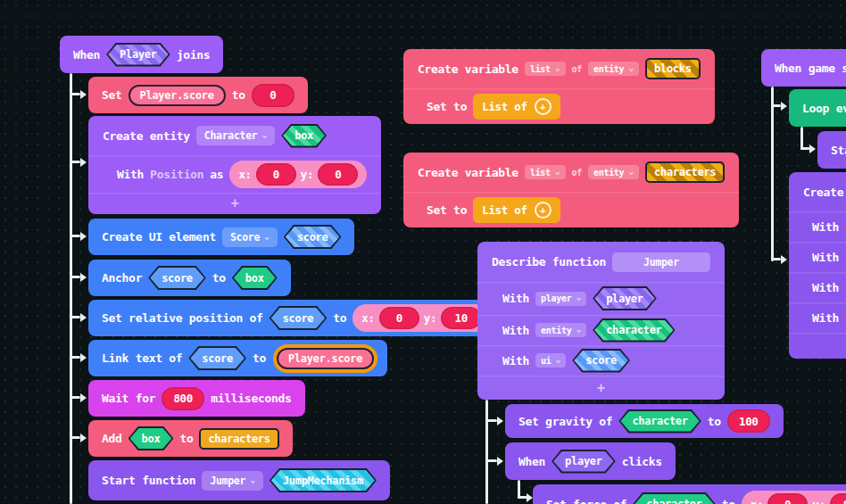  I want to click on y-label: y:, so click(307, 175).